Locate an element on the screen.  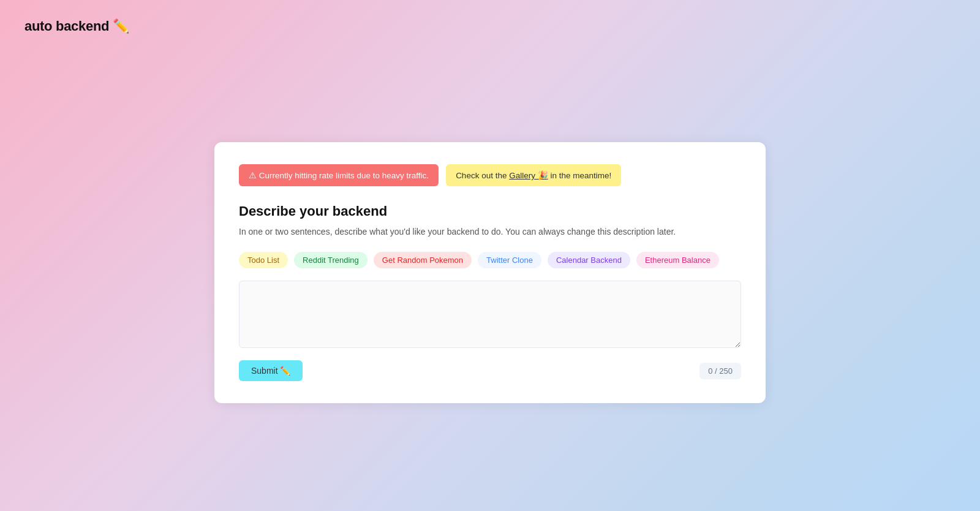
description-textarea is located at coordinates (490, 314).